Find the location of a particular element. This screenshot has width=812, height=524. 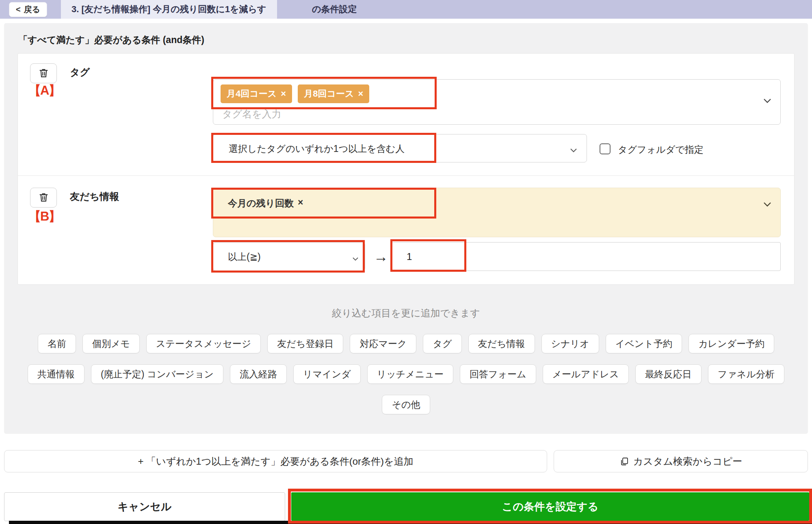

filter-add-button: リッチメニュー is located at coordinates (410, 374).